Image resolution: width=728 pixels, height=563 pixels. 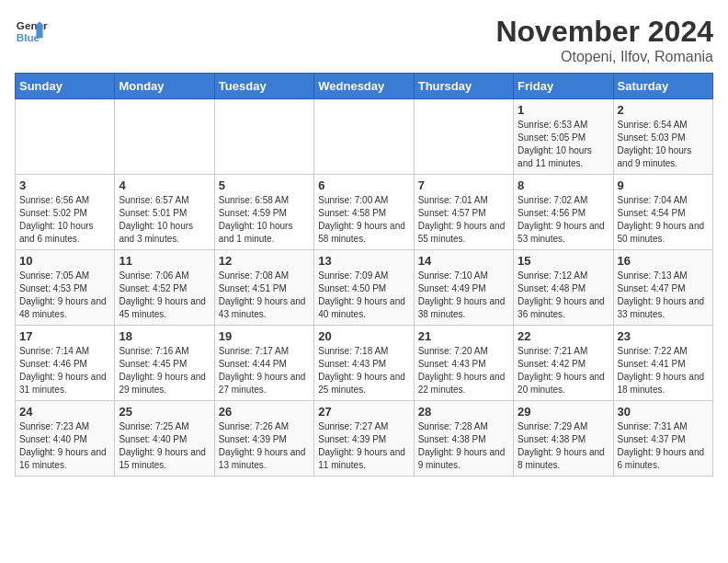 What do you see at coordinates (164, 446) in the screenshot?
I see `day-info: Sunrise: 7:25 AM Sunset: 4:40 PM Dayligh…` at bounding box center [164, 446].